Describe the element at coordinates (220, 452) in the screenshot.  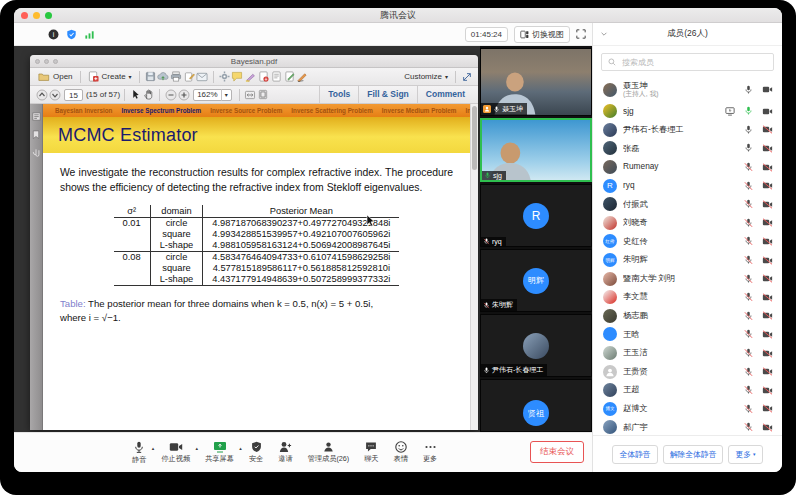
I see `share-screen-button: 共享屏幕 ▴` at that location.